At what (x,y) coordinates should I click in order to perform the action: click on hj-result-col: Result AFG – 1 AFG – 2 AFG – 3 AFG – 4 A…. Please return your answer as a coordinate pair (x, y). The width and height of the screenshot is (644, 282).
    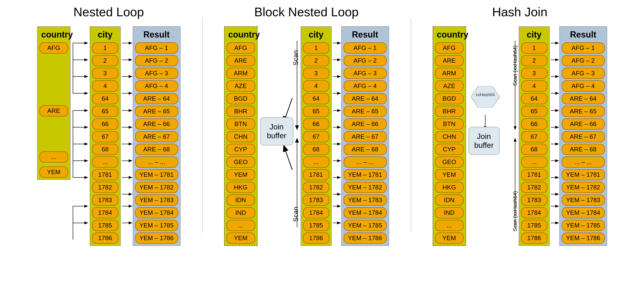
    Looking at the image, I should click on (583, 136).